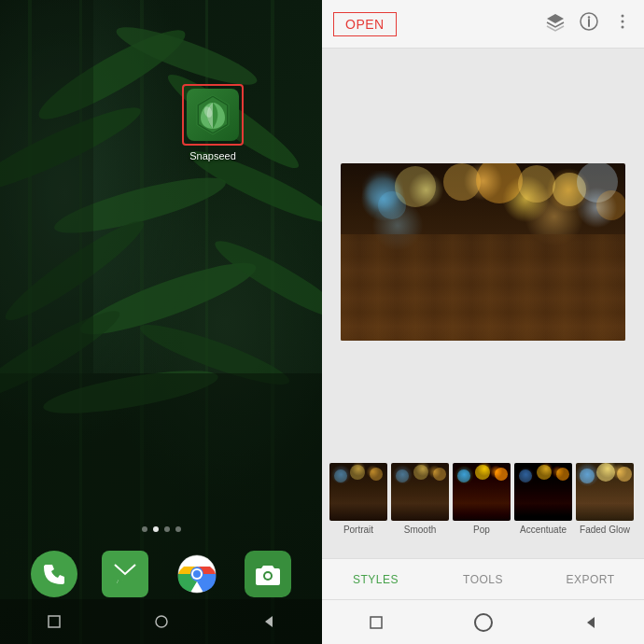 This screenshot has height=644, width=644. Describe the element at coordinates (483, 623) in the screenshot. I see `right-circle-btn` at that location.